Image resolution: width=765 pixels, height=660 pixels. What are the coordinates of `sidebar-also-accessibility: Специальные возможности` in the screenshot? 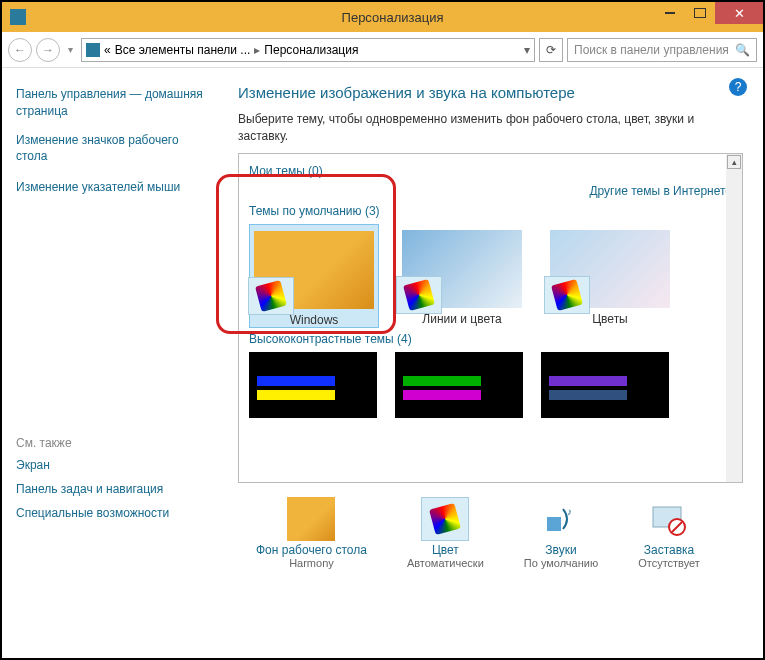 It's located at (112, 513).